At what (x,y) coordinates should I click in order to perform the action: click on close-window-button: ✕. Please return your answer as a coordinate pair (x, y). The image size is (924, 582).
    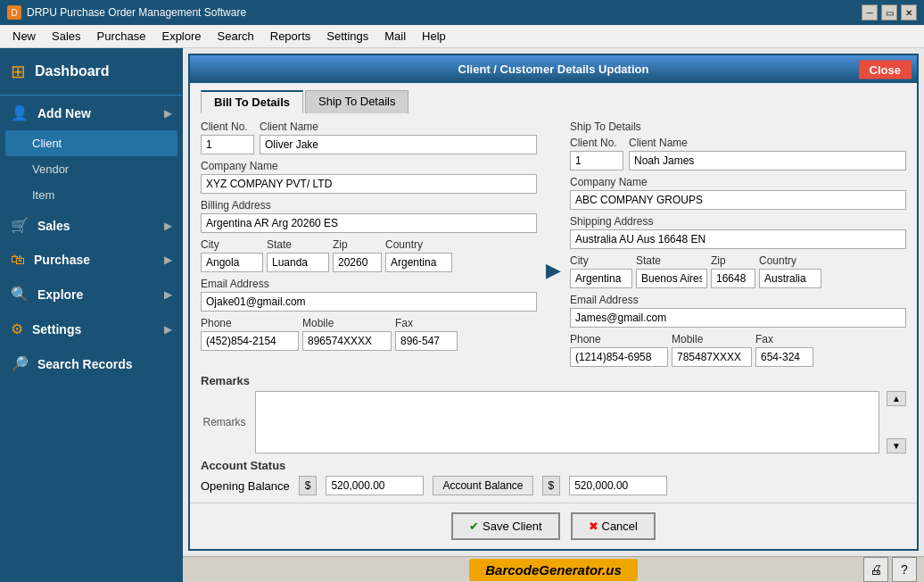
    Looking at the image, I should click on (909, 12).